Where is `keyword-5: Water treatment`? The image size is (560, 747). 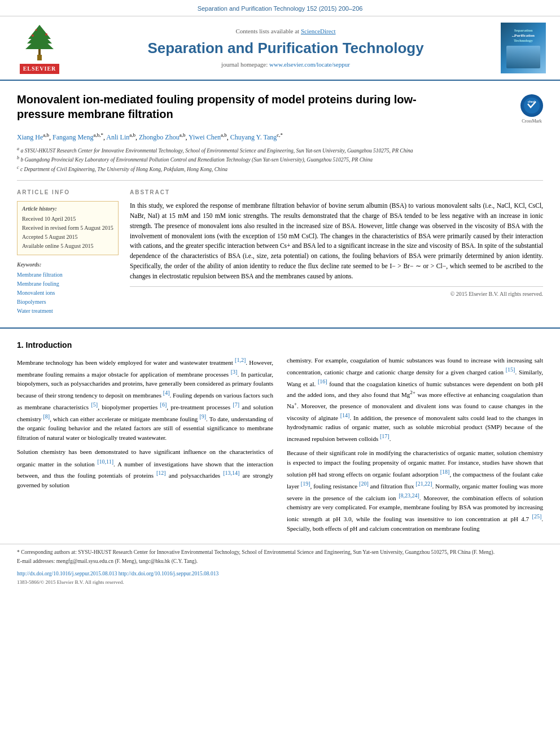
keyword-5: Water treatment is located at coordinates (68, 311).